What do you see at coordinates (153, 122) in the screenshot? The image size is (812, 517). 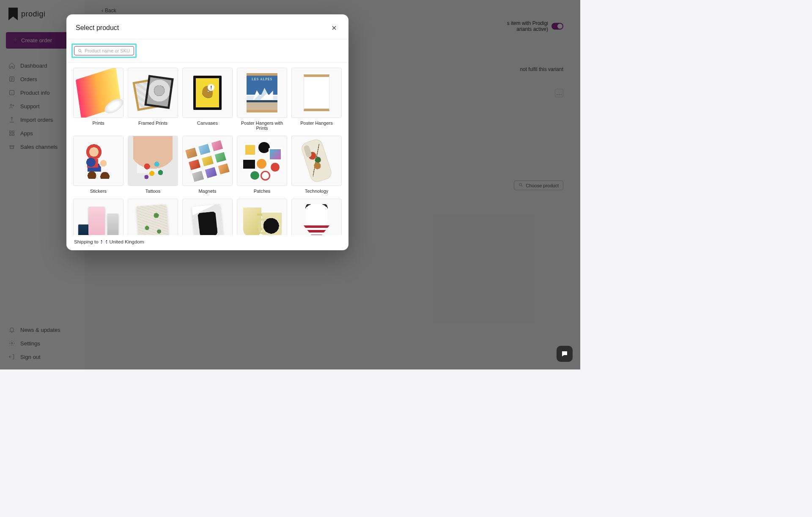 I see `category-label: Framed Prints` at bounding box center [153, 122].